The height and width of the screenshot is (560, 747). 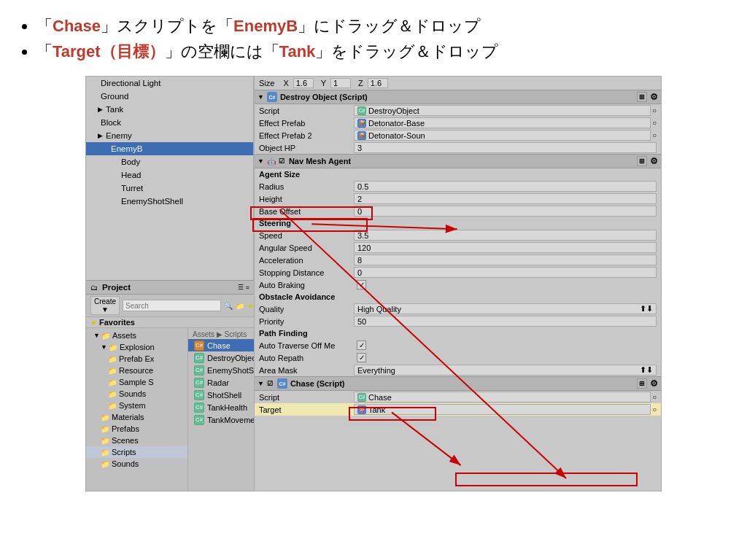 What do you see at coordinates (169, 201) in the screenshot?
I see `hierarchy-item-enemyshotshell: EnemyShotShell` at bounding box center [169, 201].